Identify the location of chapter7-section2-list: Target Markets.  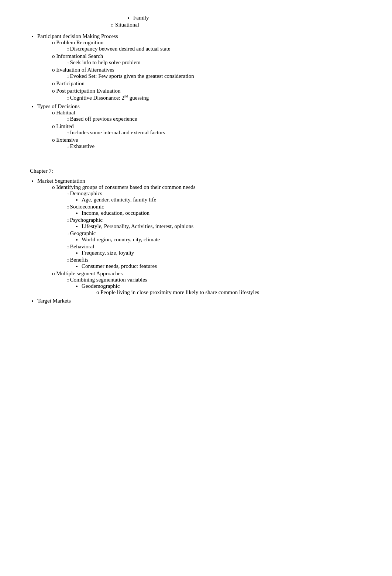
(200, 301).